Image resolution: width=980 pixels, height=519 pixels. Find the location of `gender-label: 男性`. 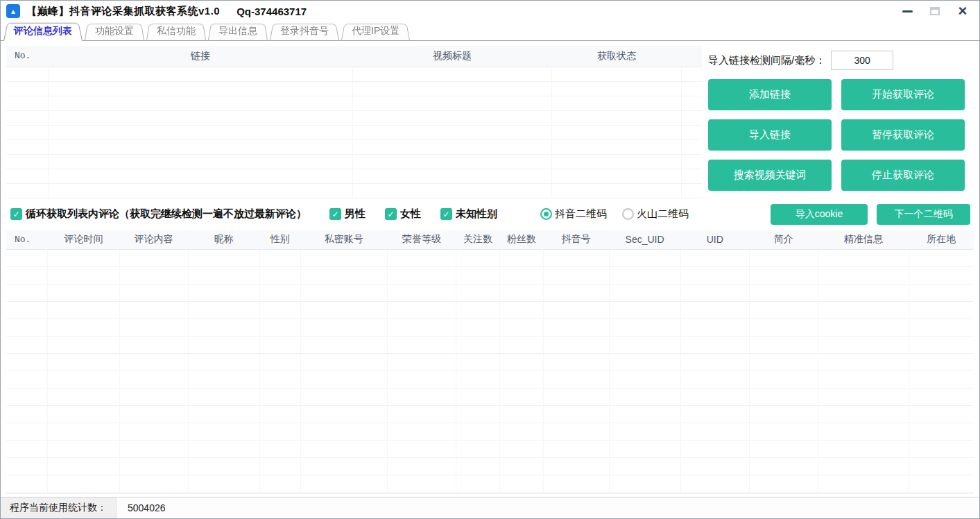

gender-label: 男性 is located at coordinates (355, 214).